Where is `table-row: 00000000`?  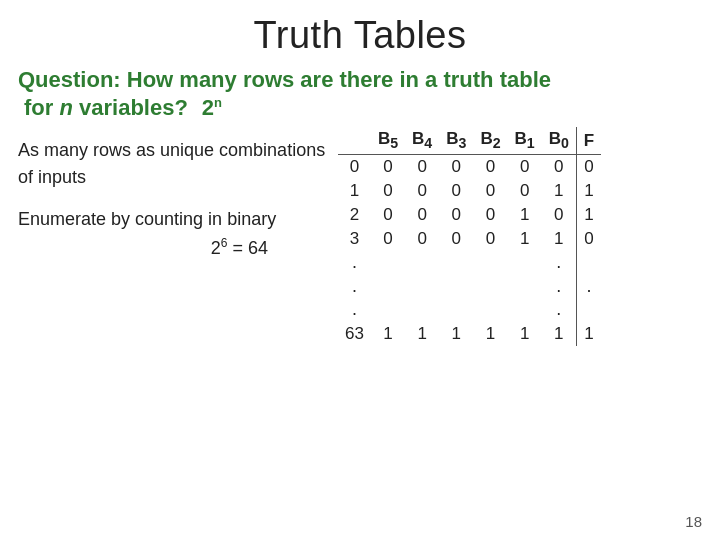
table-row: 00000000 is located at coordinates (470, 166).